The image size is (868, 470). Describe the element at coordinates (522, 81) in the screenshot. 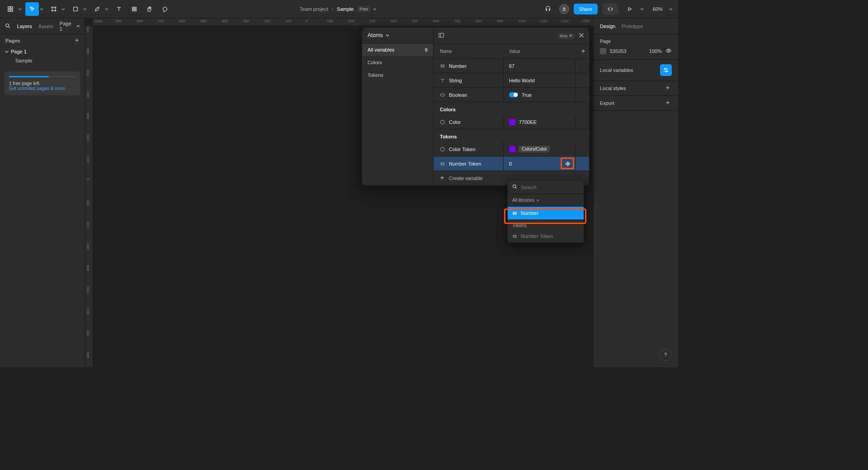

I see `variable-value: Hello World` at that location.